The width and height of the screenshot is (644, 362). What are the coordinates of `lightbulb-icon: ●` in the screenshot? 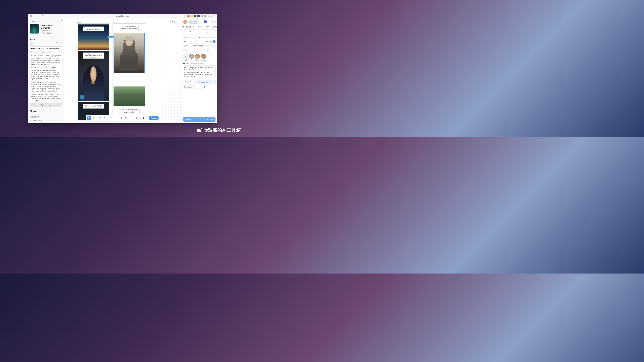 It's located at (173, 22).